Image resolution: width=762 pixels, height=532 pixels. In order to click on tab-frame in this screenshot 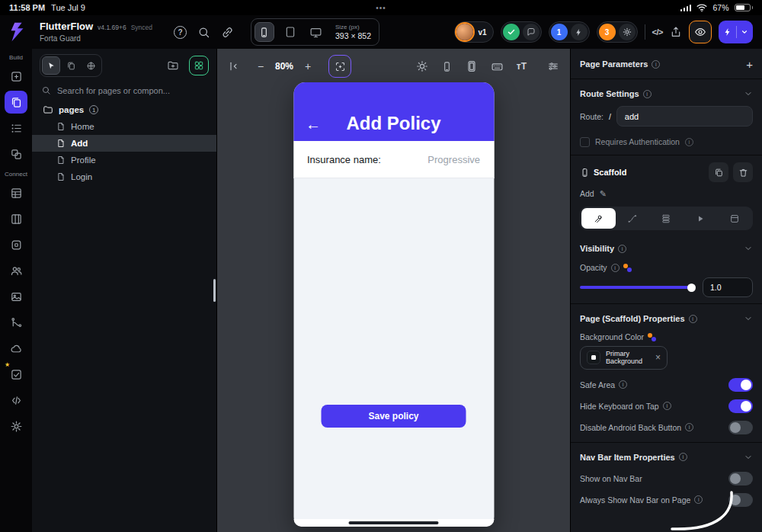, I will do `click(735, 218)`.